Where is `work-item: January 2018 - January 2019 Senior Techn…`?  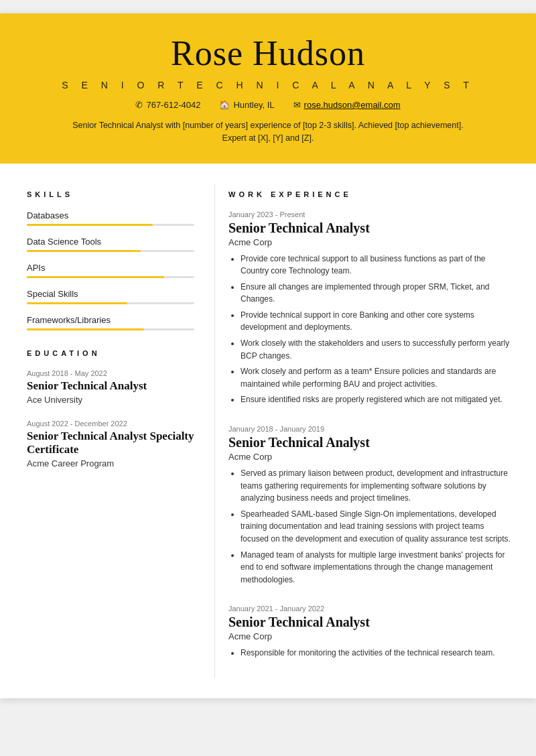 work-item: January 2018 - January 2019 Senior Techn… is located at coordinates (371, 505).